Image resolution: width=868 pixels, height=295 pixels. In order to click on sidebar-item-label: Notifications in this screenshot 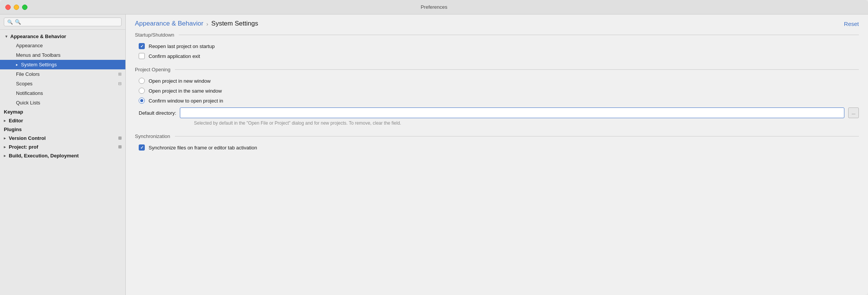, I will do `click(30, 93)`.